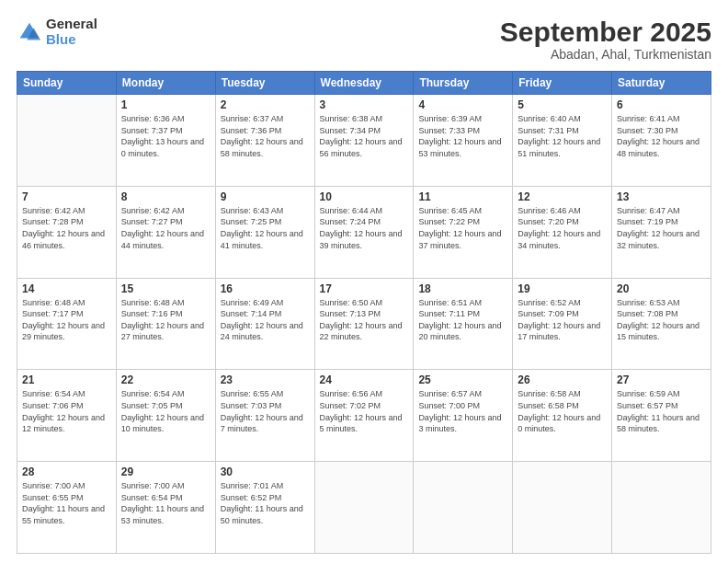 The width and height of the screenshot is (728, 563). I want to click on day-number: 2, so click(265, 105).